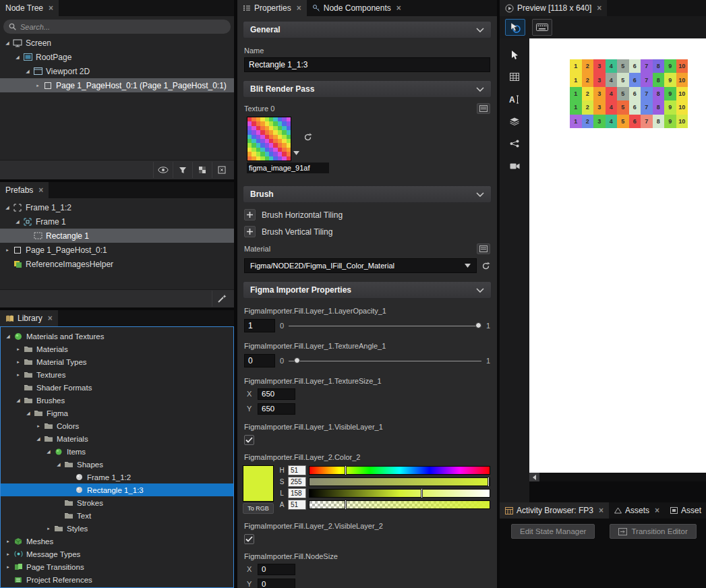  Describe the element at coordinates (514, 77) in the screenshot. I see `table-tool-button` at that location.